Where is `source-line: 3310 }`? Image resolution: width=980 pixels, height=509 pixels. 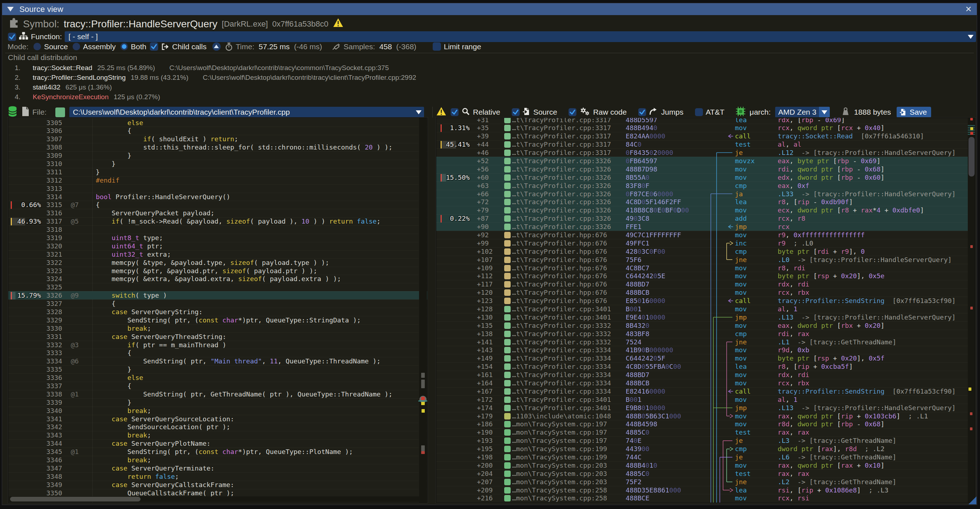 source-line: 3310 } is located at coordinates (218, 164).